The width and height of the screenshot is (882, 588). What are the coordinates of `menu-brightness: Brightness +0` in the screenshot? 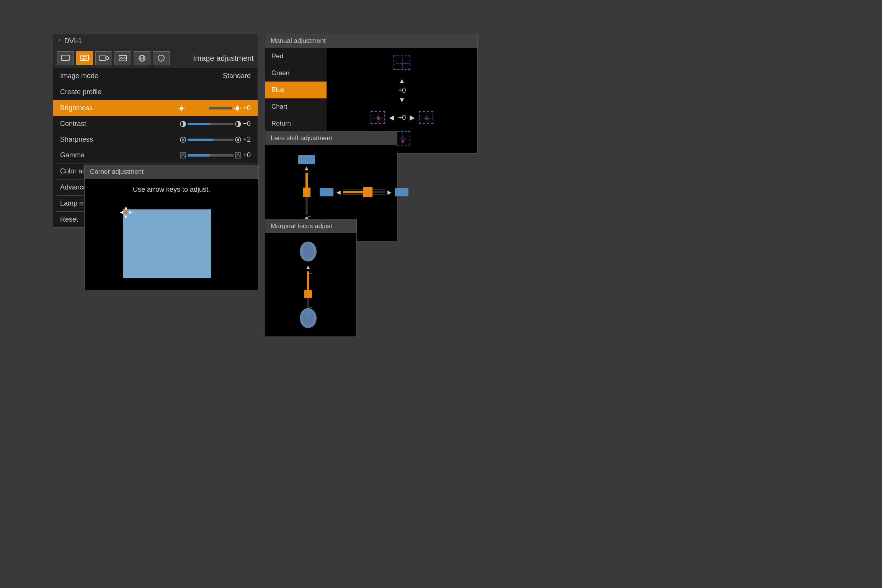 It's located at (155, 108).